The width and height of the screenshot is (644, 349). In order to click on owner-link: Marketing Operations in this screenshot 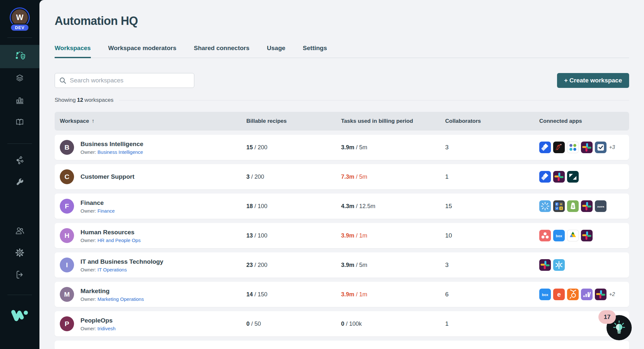, I will do `click(121, 299)`.